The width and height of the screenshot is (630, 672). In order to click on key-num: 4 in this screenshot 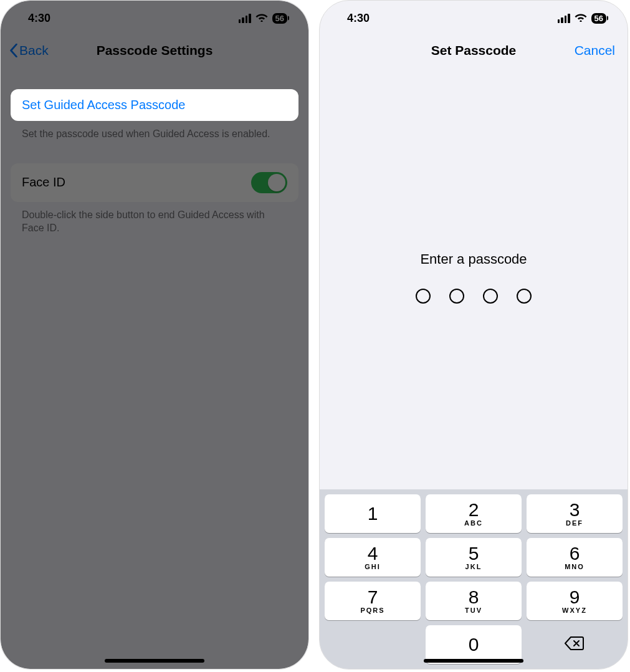, I will do `click(373, 554)`.